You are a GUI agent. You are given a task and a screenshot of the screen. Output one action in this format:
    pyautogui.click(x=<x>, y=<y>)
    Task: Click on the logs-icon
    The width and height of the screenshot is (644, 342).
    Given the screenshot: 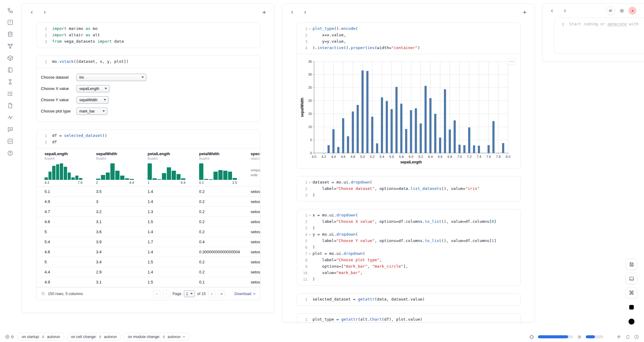 What is the action you would take?
    pyautogui.click(x=10, y=94)
    